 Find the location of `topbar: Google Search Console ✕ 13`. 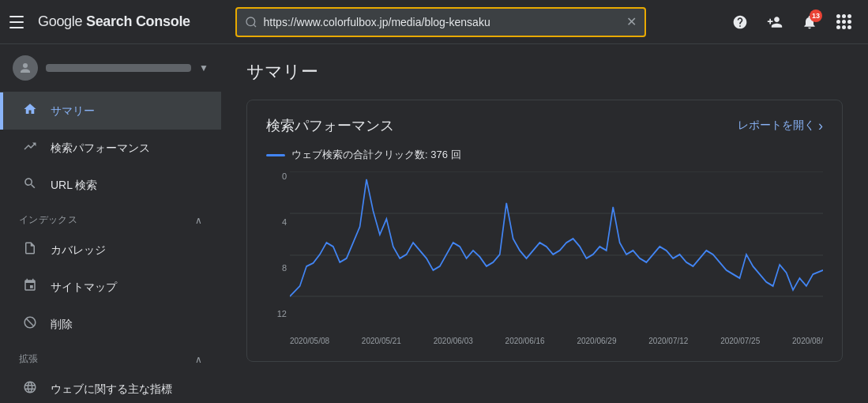

topbar: Google Search Console ✕ 13 is located at coordinates (434, 22).